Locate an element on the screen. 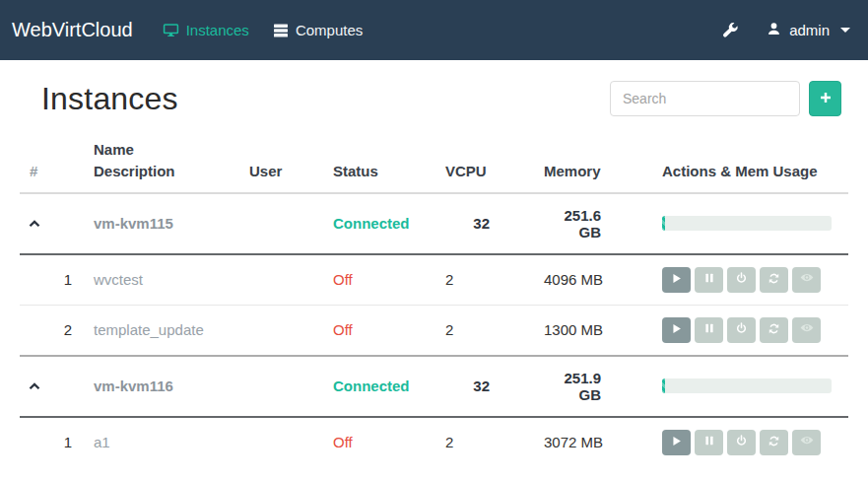 This screenshot has height=481, width=868. server-icon is located at coordinates (281, 31).